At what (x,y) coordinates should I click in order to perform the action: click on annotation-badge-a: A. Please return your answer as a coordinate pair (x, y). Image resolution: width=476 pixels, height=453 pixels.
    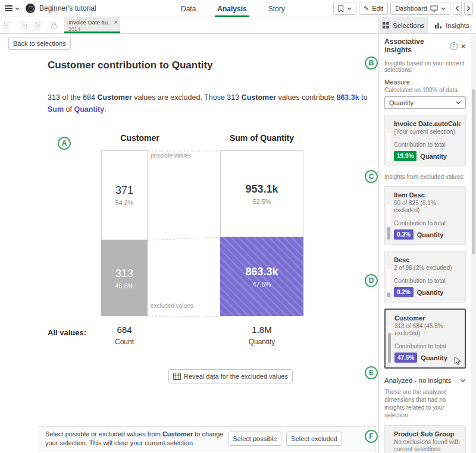
    Looking at the image, I should click on (64, 143).